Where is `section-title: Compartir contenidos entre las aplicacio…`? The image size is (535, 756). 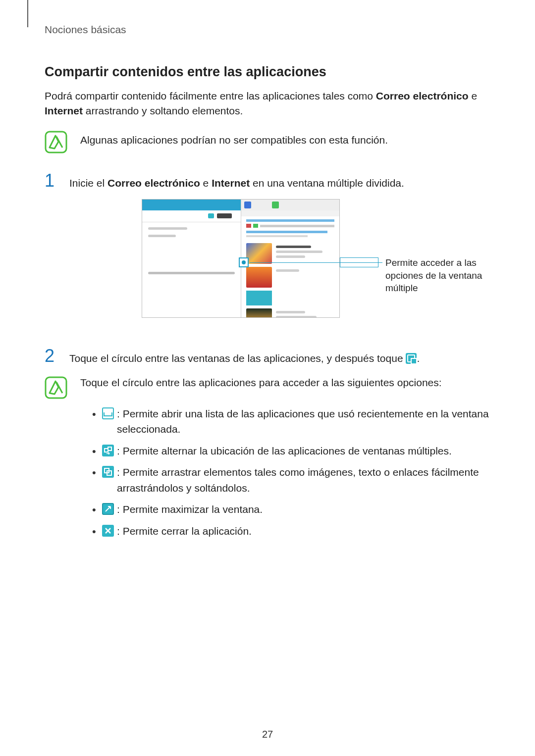
section-title: Compartir contenidos entre las aplicacio… is located at coordinates (270, 72).